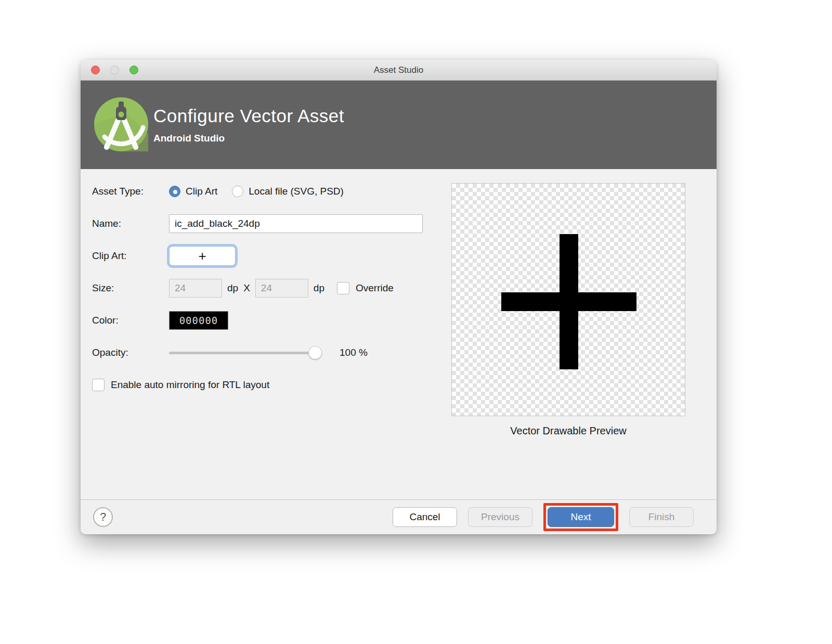 This screenshot has width=832, height=644. I want to click on override-label: Override, so click(374, 288).